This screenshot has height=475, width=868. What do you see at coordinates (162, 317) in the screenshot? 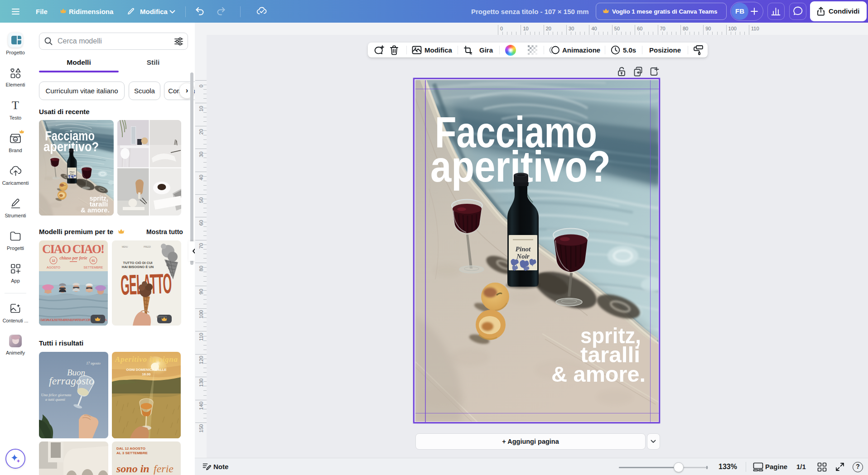
I see `svg-text: @gelatteria` at bounding box center [162, 317].